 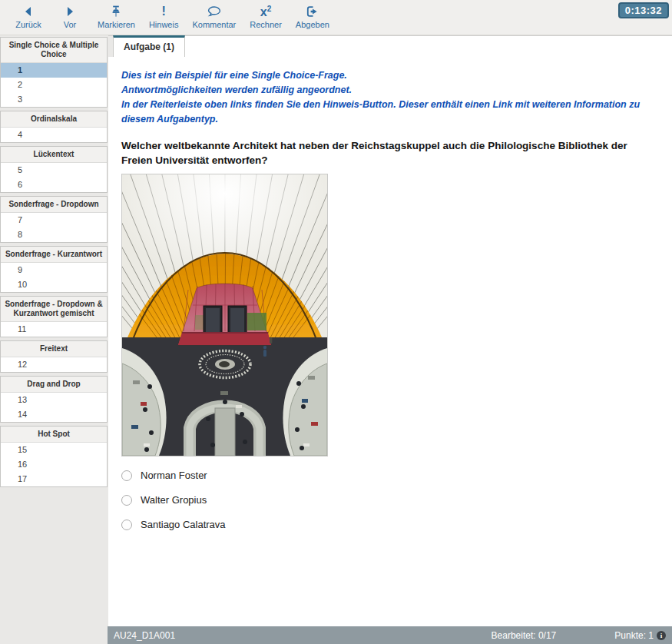 I want to click on info-icon: i, so click(x=661, y=636).